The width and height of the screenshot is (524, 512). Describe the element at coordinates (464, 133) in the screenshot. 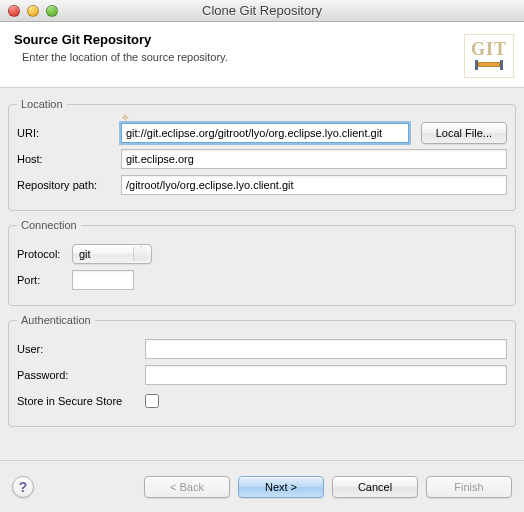

I see `local-file-button: Local File...` at that location.